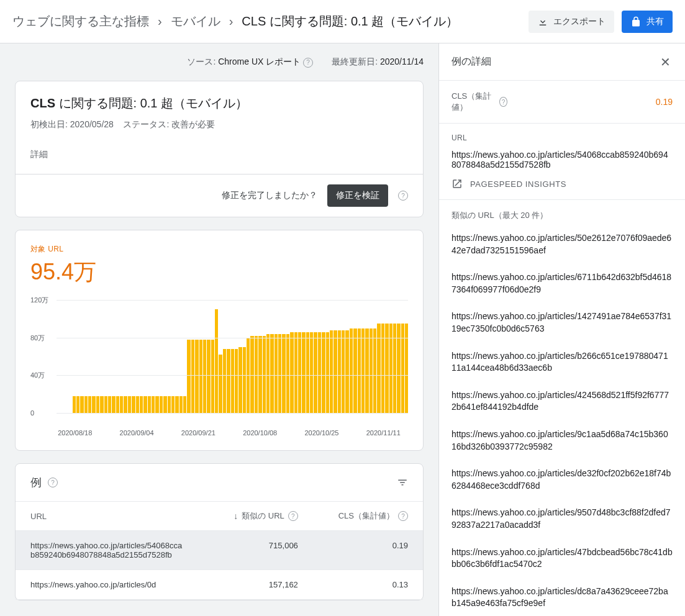  Describe the element at coordinates (562, 160) in the screenshot. I see `main-url: https://news.yahoo.co.jp/articles/54068c…` at that location.